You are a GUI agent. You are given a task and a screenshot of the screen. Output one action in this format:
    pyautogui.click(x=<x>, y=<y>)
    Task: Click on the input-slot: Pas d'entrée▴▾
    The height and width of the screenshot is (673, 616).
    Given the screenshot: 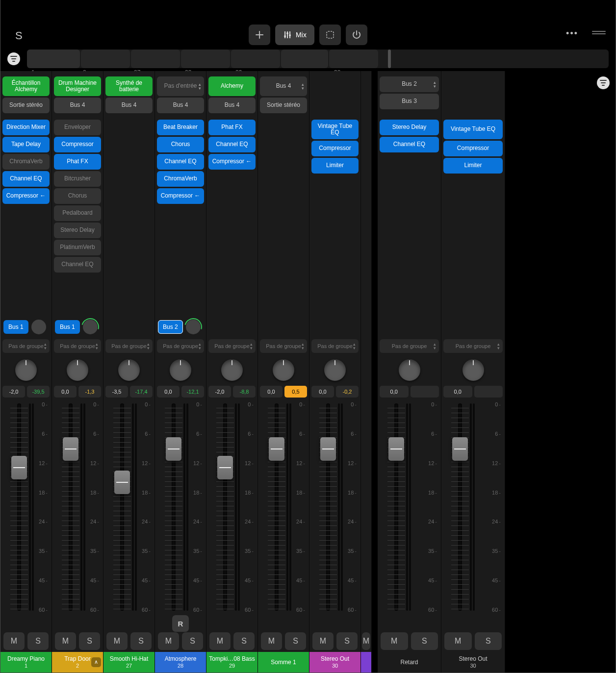 What is the action you would take?
    pyautogui.click(x=180, y=86)
    